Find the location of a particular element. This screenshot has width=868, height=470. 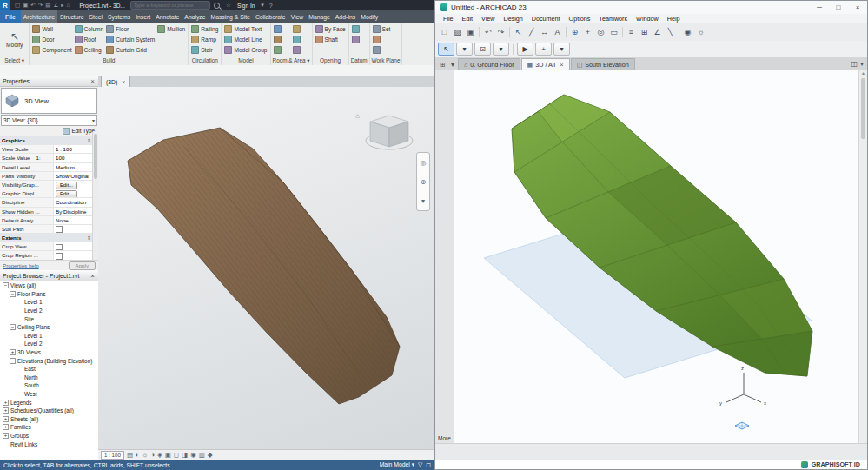

rendering-icon: ◈ is located at coordinates (160, 455).